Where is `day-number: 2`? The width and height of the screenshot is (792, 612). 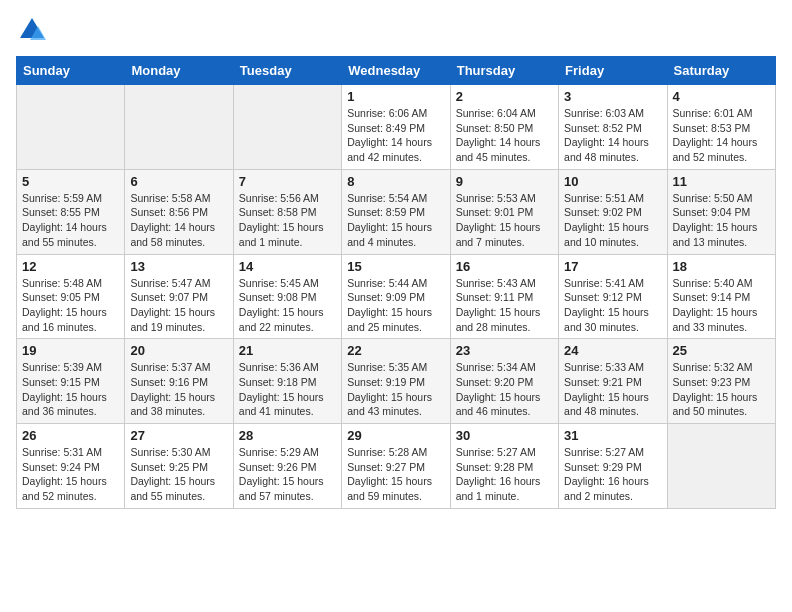 day-number: 2 is located at coordinates (504, 96).